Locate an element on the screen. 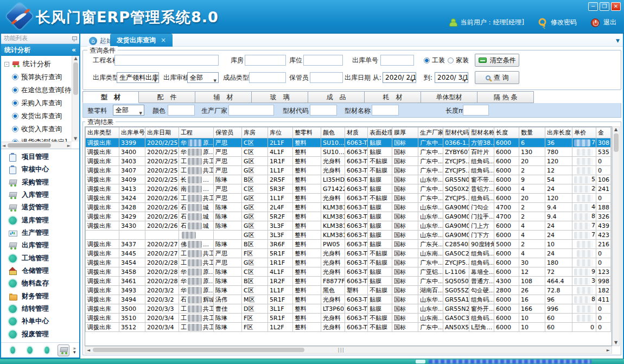 Image resolution: width=624 pixels, height=364 pixels. table-row: 调拨出库34942020/3/2石辉城汤伟M区5R1F整料光身料6063-T5贴… is located at coordinates (348, 299).